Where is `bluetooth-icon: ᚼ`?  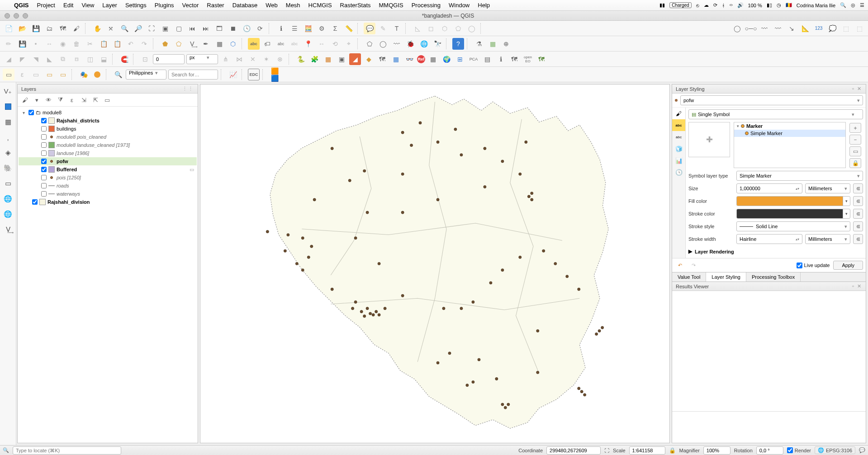
bluetooth-icon: ᚼ is located at coordinates (724, 5).